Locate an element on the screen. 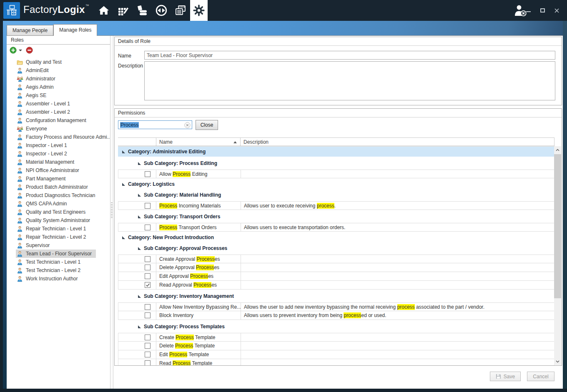  scroll-down-icon is located at coordinates (558, 362).